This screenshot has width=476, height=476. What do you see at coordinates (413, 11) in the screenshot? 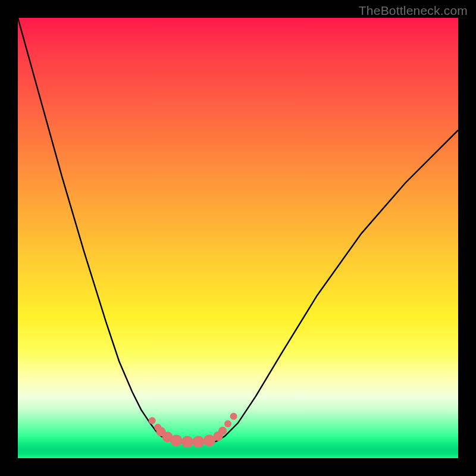
I see `watermark-text: TheBottleneck.com` at bounding box center [413, 11].